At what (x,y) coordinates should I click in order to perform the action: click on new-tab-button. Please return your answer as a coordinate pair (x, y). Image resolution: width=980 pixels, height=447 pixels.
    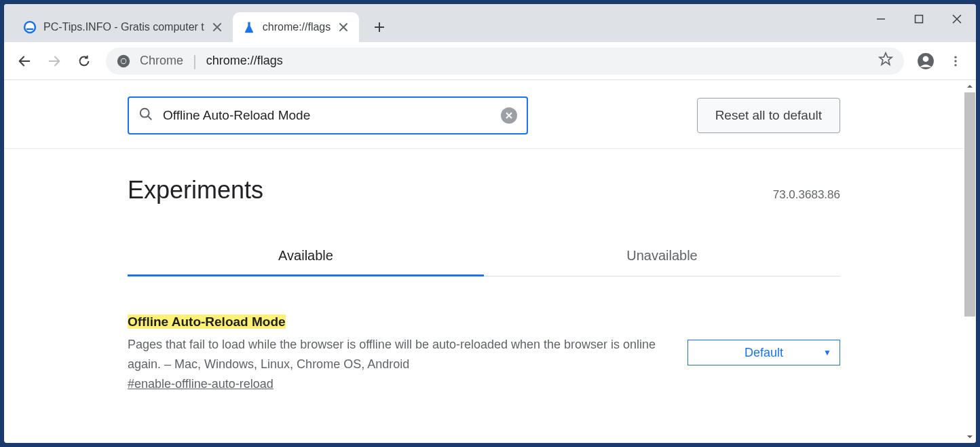
    Looking at the image, I should click on (379, 27).